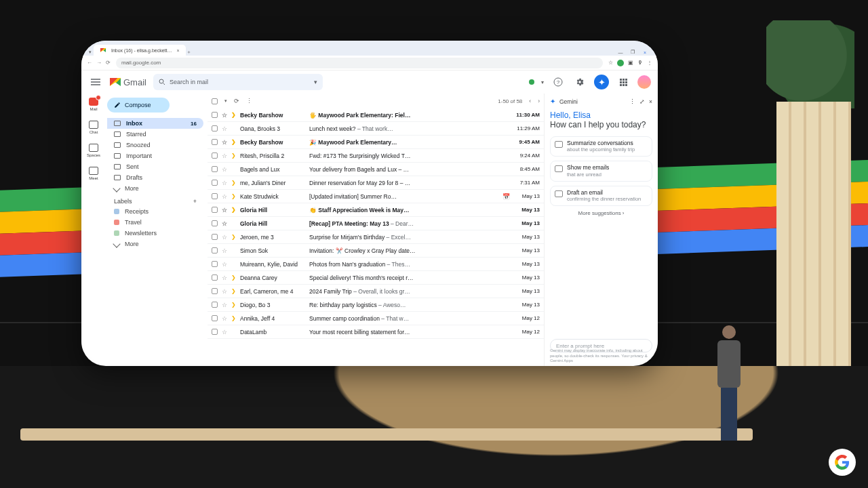 The width and height of the screenshot is (868, 488). I want to click on page-next-icon: ›, so click(538, 101).